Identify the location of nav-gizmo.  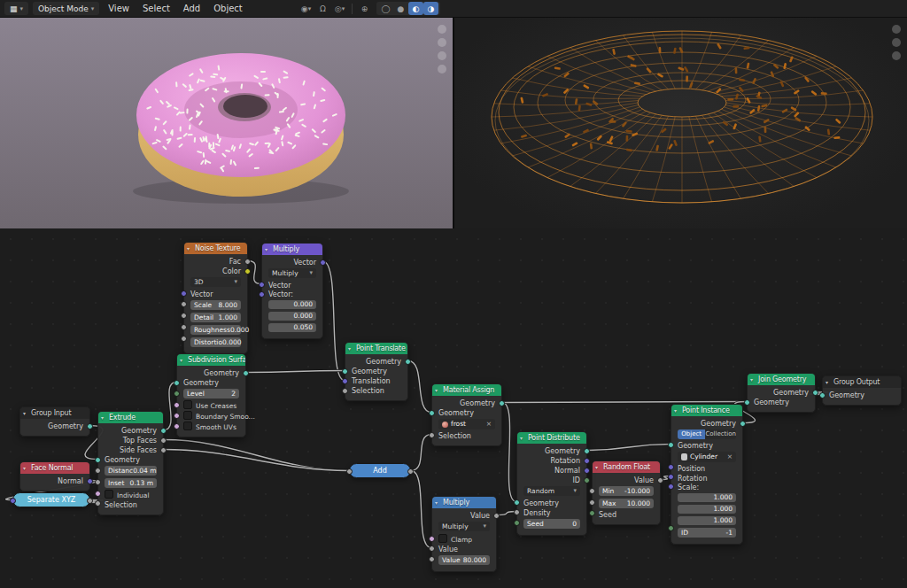
(442, 50).